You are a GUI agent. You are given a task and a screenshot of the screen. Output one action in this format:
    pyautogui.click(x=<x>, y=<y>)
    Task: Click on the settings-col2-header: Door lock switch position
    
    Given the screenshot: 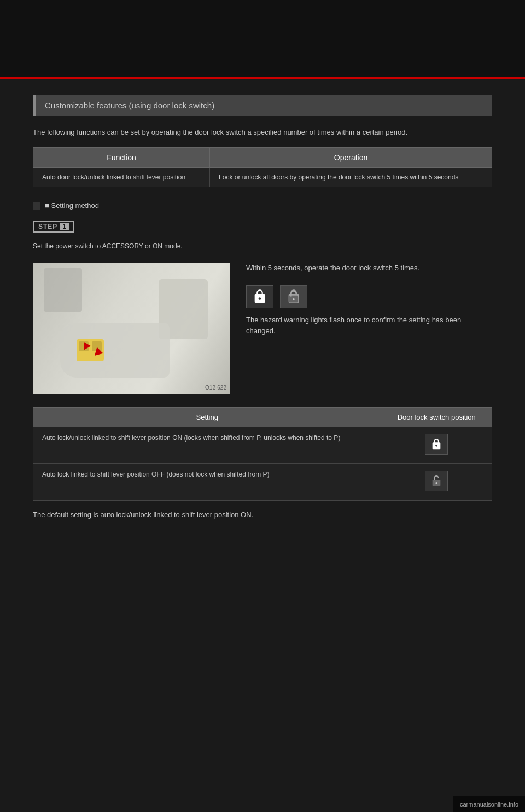 What is the action you would take?
    pyautogui.click(x=436, y=417)
    